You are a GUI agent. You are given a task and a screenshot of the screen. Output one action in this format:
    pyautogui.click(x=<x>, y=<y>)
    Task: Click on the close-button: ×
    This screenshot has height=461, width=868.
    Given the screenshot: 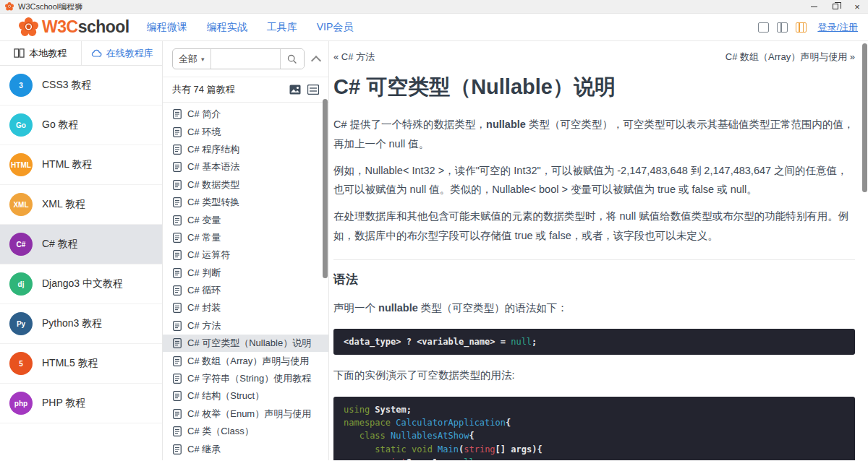 What is the action you would take?
    pyautogui.click(x=857, y=7)
    